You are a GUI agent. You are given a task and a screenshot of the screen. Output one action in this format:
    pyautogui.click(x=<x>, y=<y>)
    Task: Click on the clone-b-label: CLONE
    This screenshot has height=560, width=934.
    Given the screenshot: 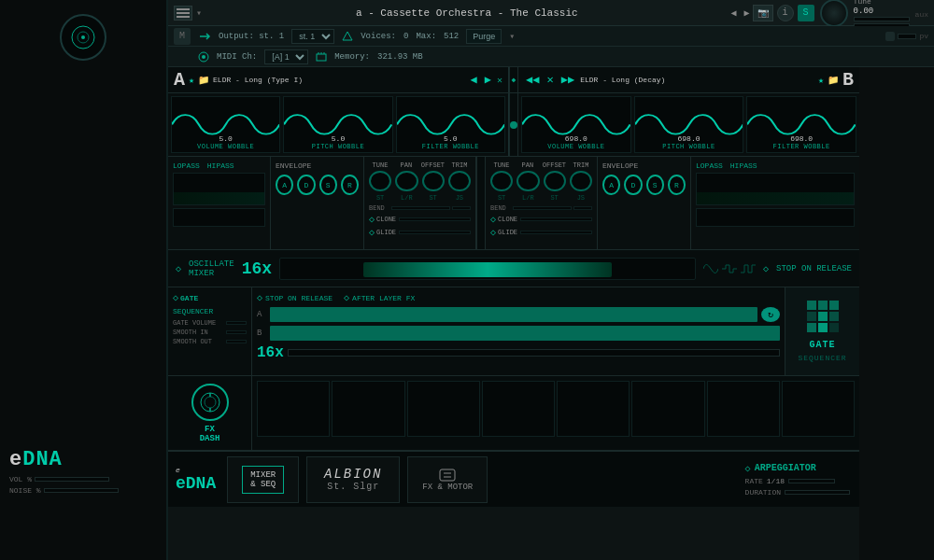 What is the action you would take?
    pyautogui.click(x=508, y=219)
    